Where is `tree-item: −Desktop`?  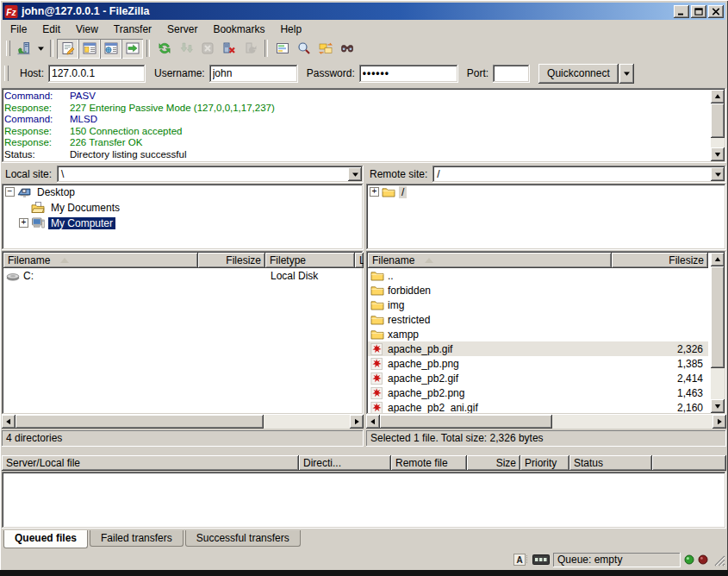
tree-item: −Desktop is located at coordinates (183, 191).